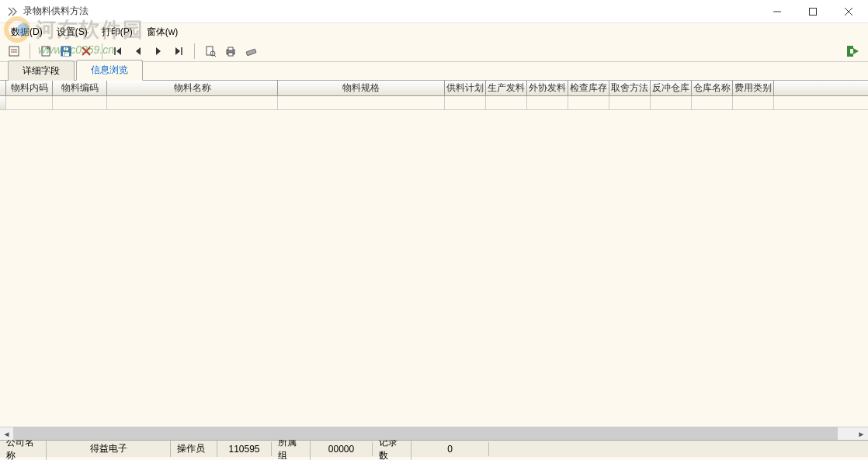  What do you see at coordinates (26, 33) in the screenshot?
I see `menu-data: 数据(D)` at bounding box center [26, 33].